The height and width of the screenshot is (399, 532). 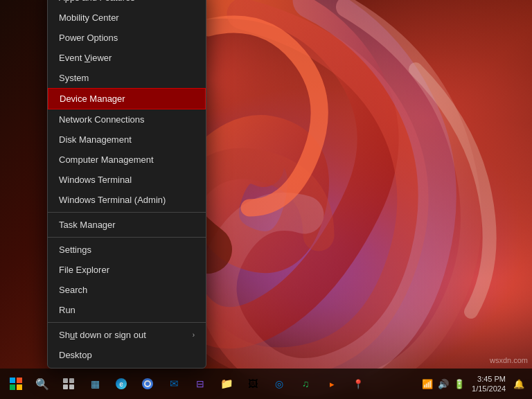 What do you see at coordinates (127, 200) in the screenshot?
I see `menu-item-windows-terminal-admin: Windows Terminal (Admin)` at bounding box center [127, 200].